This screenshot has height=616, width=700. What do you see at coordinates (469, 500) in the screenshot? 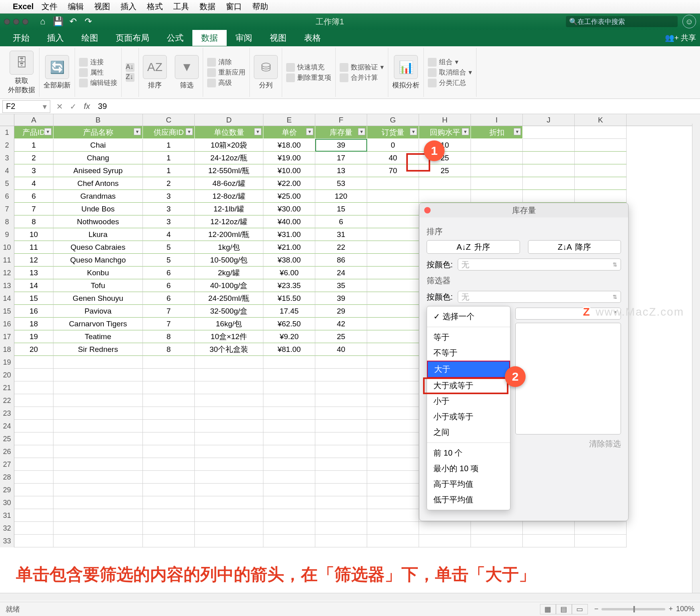
I see `opt-below-avg: 低于平均值` at bounding box center [469, 500].